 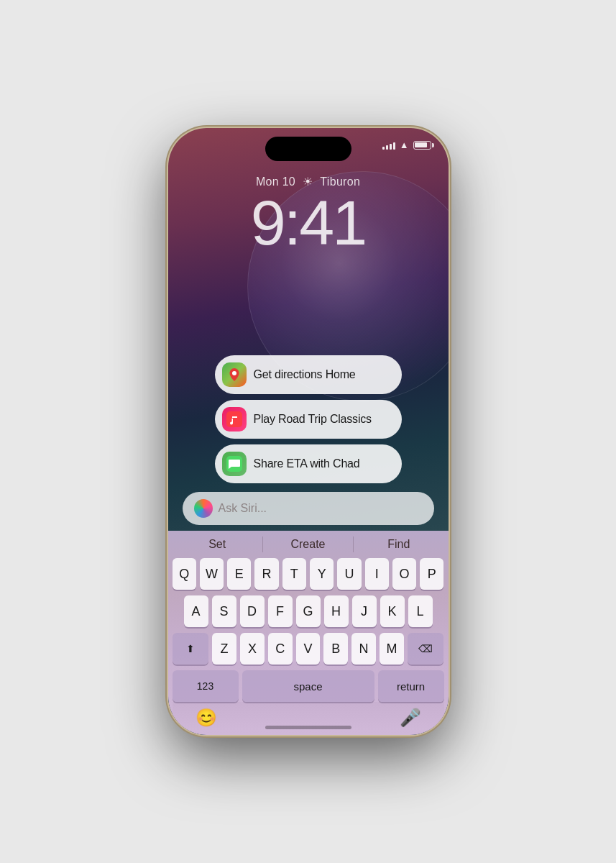 I want to click on music-text: Play Road Trip Classics, so click(x=313, y=419).